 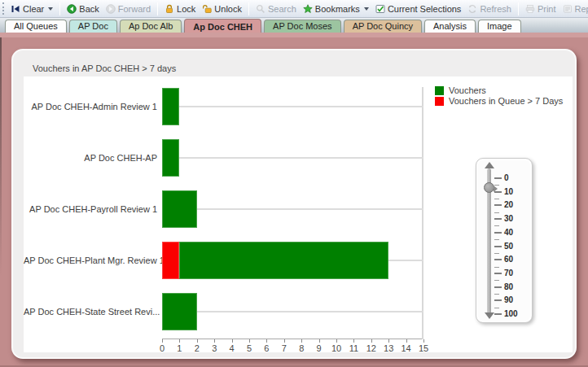 What do you see at coordinates (319, 348) in the screenshot?
I see `x-axis-tick-label: 9` at bounding box center [319, 348].